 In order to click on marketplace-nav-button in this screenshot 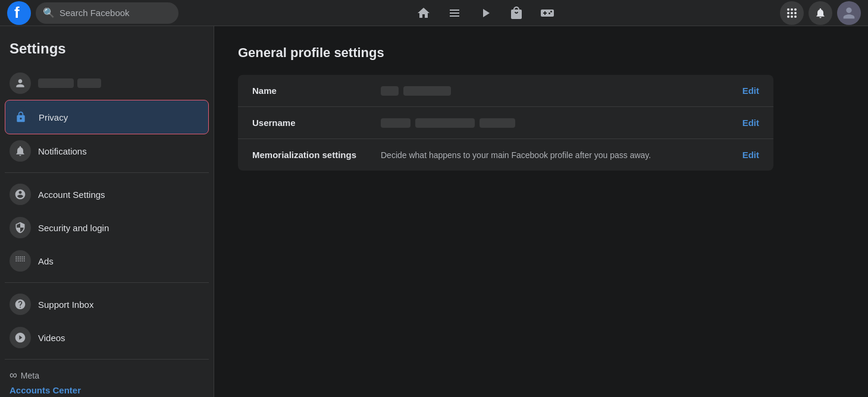, I will do `click(516, 13)`.